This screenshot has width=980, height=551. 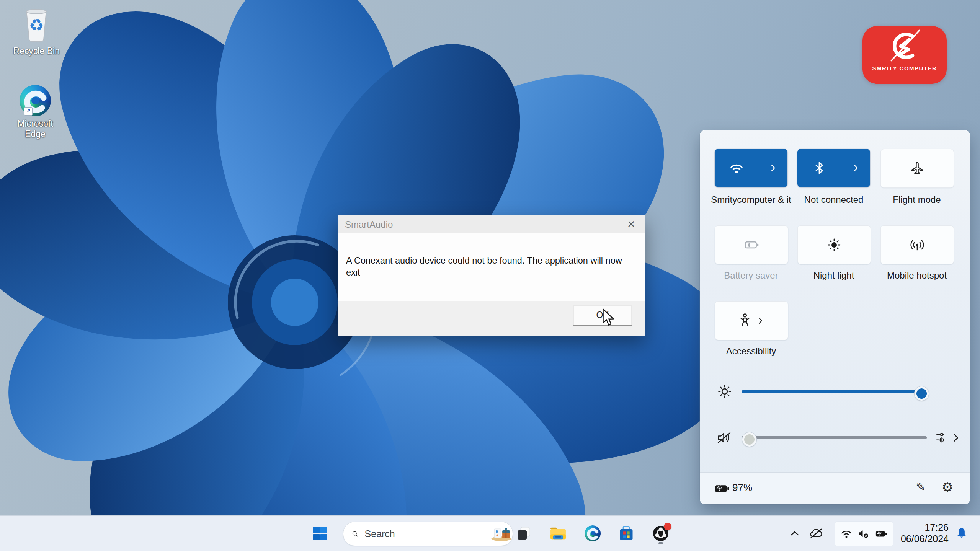 I want to click on qs-tile-bluetooth, so click(x=834, y=168).